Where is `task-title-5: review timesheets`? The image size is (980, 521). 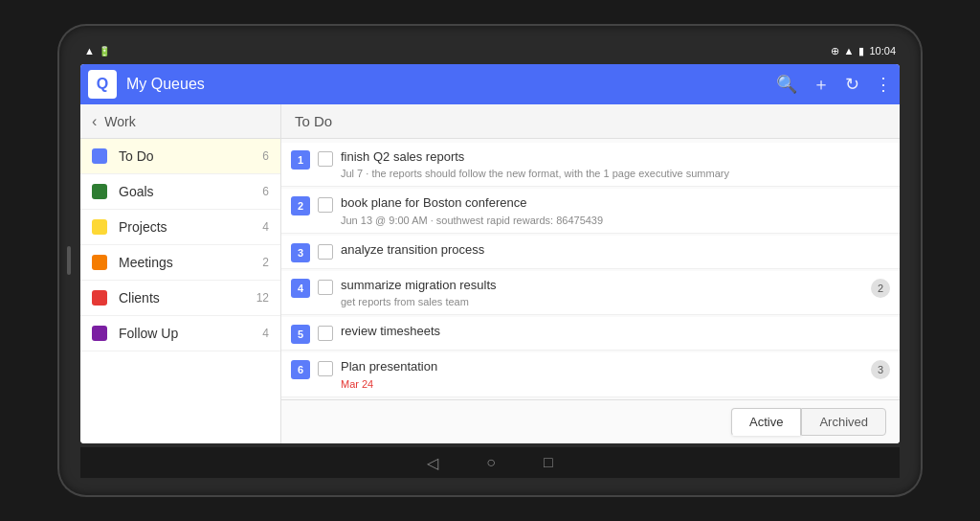
task-title-5: review timesheets is located at coordinates (615, 331).